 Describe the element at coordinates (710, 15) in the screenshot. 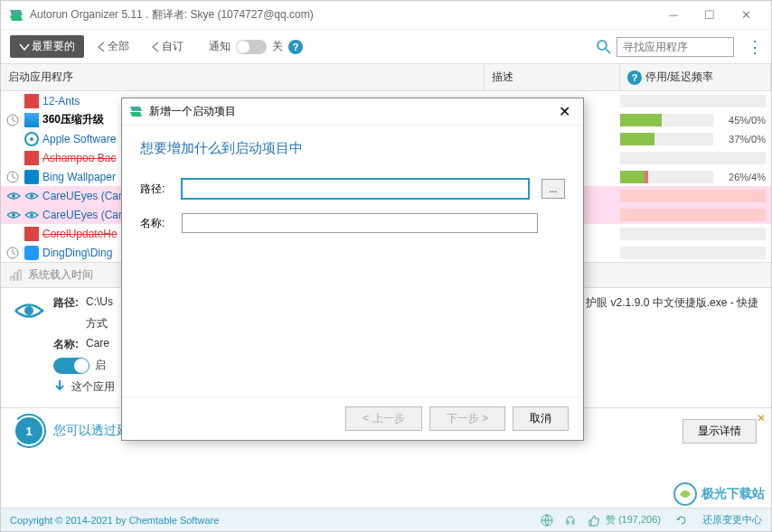

I see `maximize-button: ☐` at that location.